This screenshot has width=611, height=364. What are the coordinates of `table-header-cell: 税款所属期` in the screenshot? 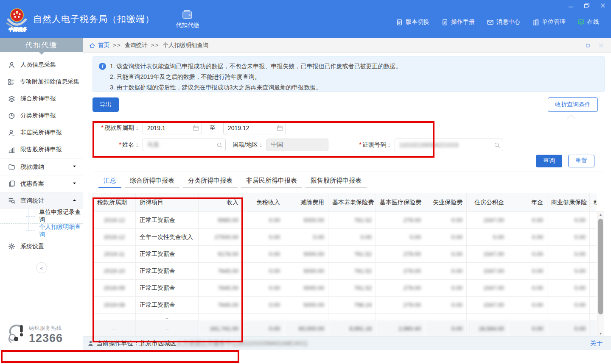 It's located at (115, 203).